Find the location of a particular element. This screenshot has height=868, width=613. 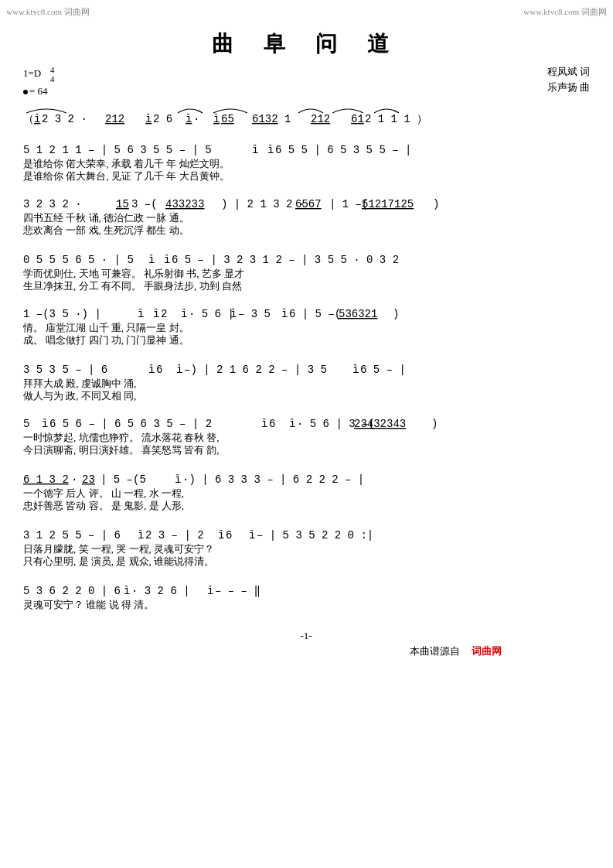

line3-notation: 0 5 5 5 6 5 · | 5 i · i · 6 5 – | 3 2 3 … is located at coordinates (211, 258).